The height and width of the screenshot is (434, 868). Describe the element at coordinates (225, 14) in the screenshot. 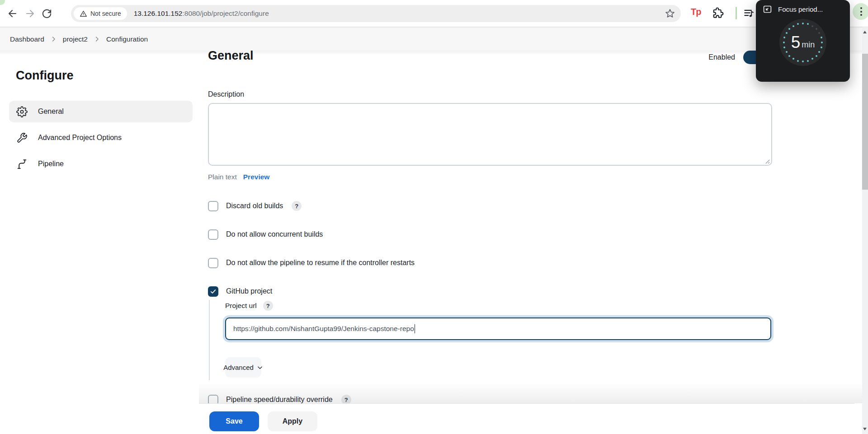

I see `url-path: :8080/job/project2/configure` at that location.